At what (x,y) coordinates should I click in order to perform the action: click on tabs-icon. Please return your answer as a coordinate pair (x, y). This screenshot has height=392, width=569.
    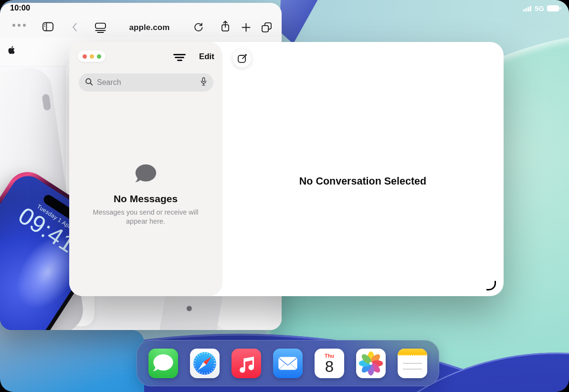
    Looking at the image, I should click on (266, 28).